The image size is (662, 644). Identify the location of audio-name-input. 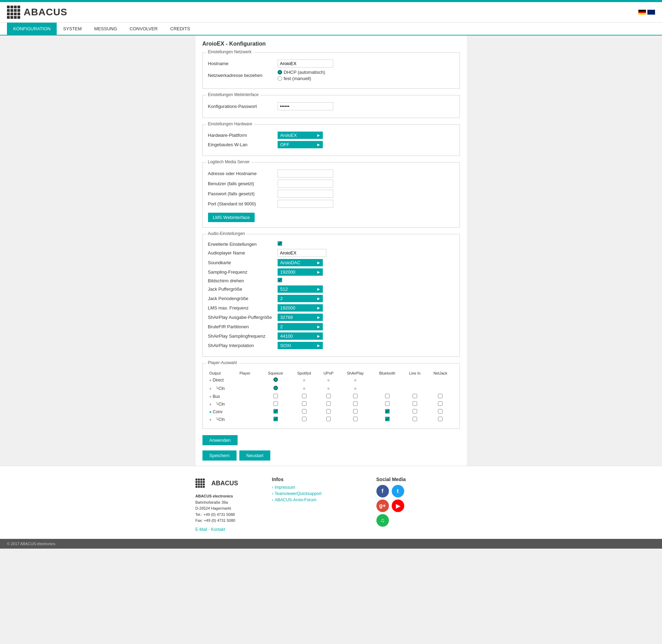
(302, 253).